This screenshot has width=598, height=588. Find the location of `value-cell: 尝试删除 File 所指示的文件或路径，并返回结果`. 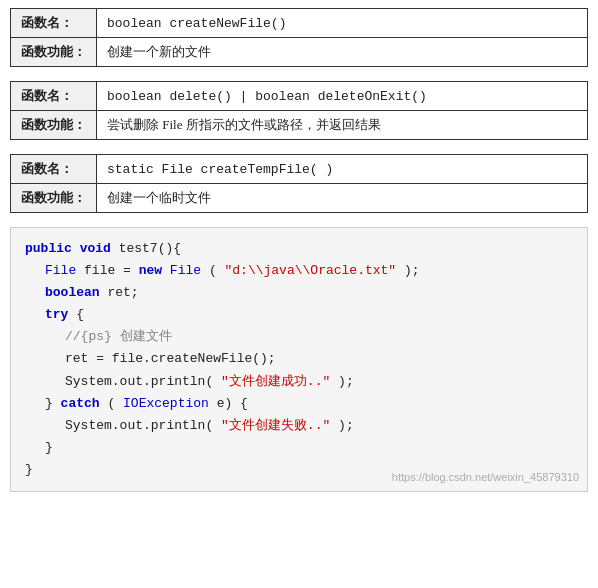

value-cell: 尝试删除 File 所指示的文件或路径，并返回结果 is located at coordinates (342, 126).